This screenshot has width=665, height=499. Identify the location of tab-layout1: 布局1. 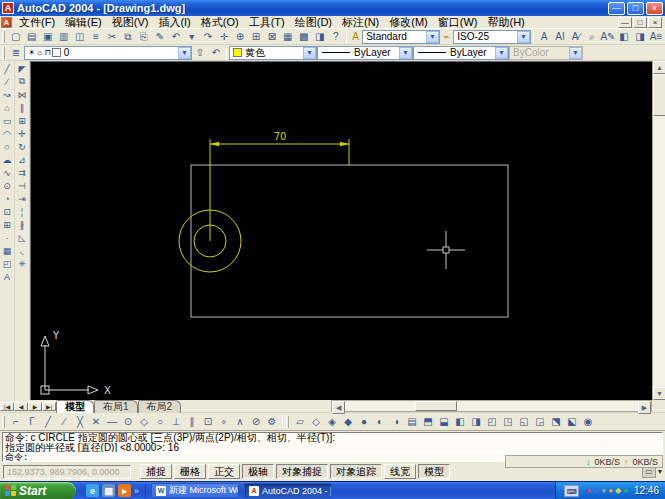
(116, 406).